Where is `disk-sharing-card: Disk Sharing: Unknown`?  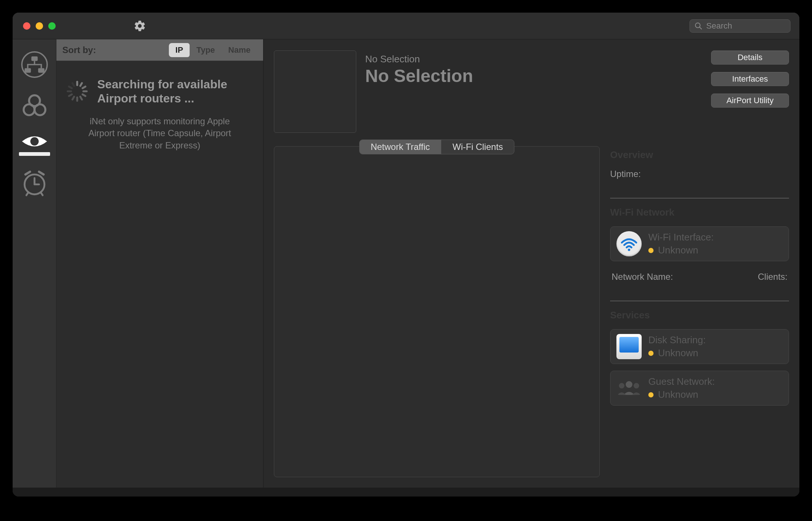 disk-sharing-card: Disk Sharing: Unknown is located at coordinates (700, 347).